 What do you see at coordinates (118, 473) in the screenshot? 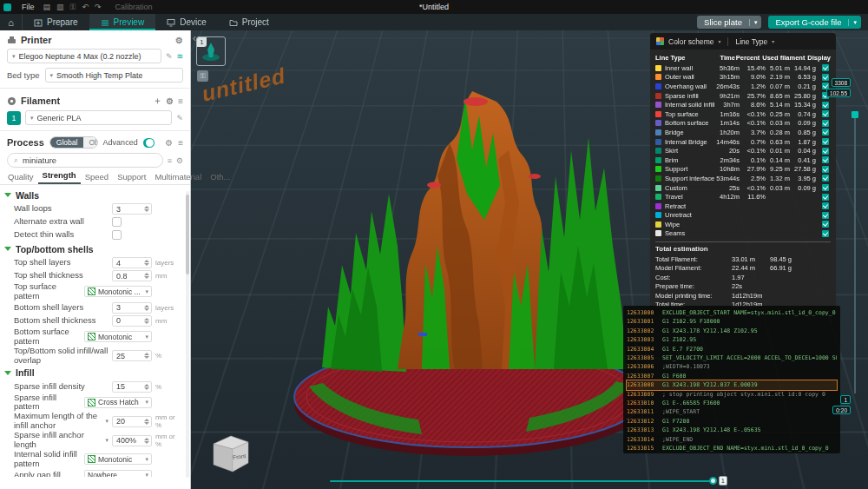
I see `setting-select: Nowhere▾` at bounding box center [118, 473].